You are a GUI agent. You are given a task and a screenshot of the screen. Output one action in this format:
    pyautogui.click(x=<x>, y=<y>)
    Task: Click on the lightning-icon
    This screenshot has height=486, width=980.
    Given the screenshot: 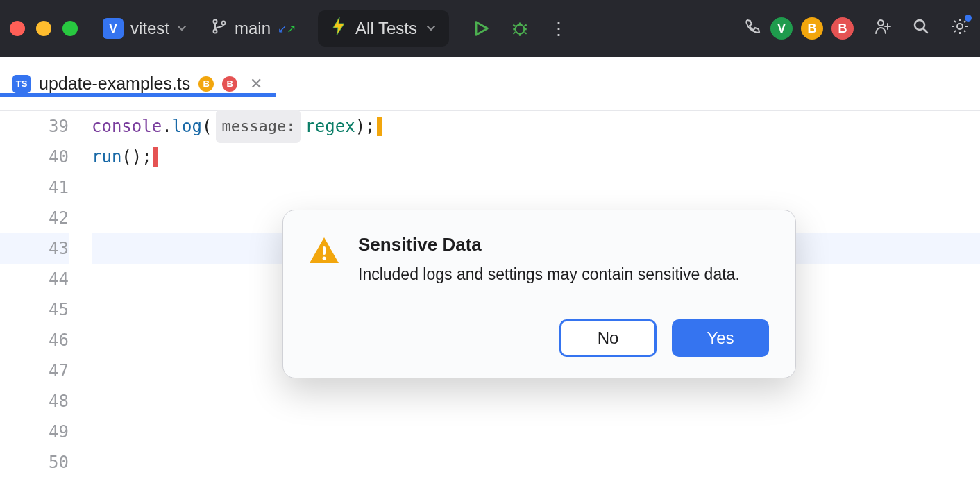 What is the action you would take?
    pyautogui.click(x=339, y=28)
    